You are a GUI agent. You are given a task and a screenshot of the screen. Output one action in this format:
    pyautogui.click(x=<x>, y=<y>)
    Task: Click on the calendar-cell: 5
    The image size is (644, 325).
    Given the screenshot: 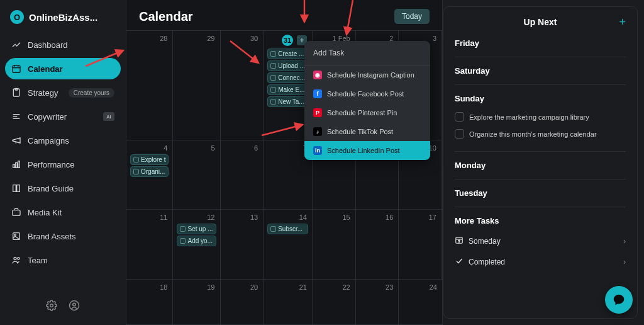 What is the action you would take?
    pyautogui.click(x=196, y=175)
    